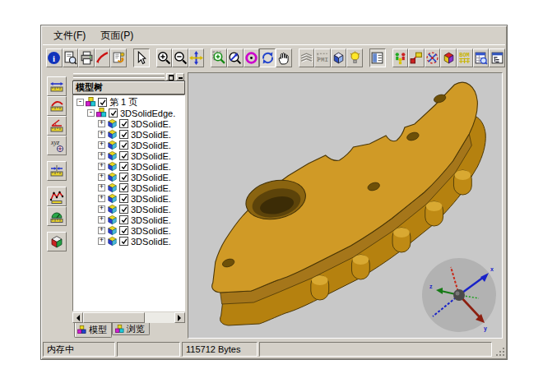 The height and width of the screenshot is (392, 543). I want to click on measure-gap-button, so click(57, 171).